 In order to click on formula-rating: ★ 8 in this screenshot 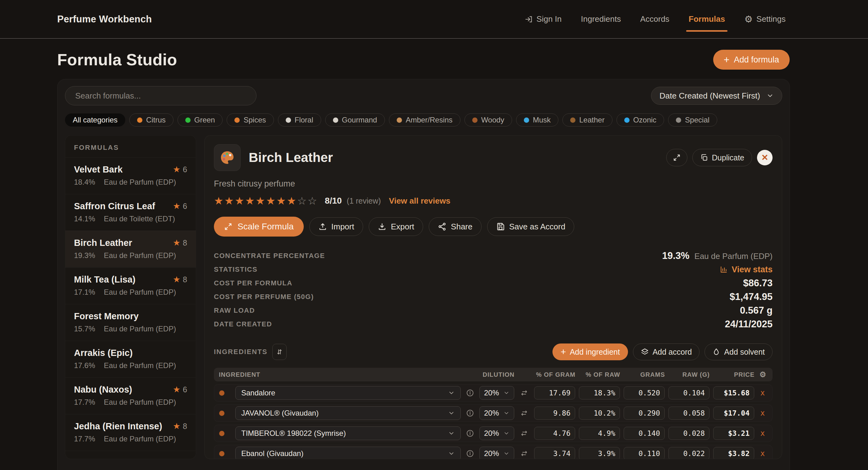, I will do `click(180, 427)`.